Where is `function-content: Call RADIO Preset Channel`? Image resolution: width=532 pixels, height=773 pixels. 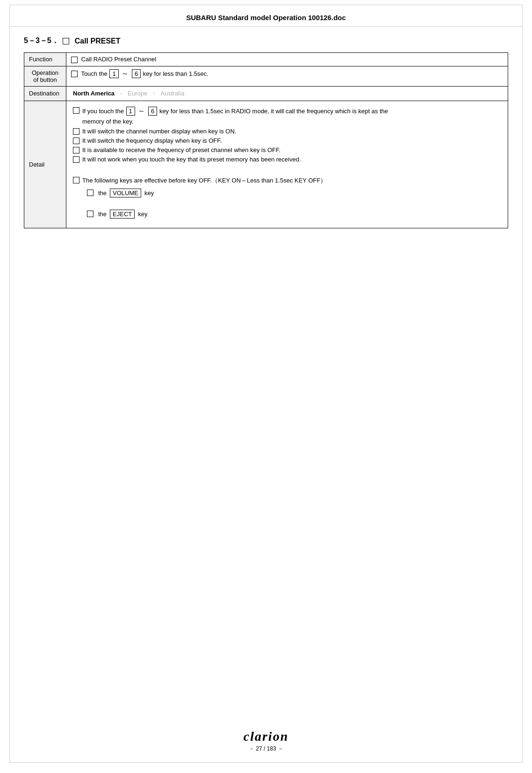 function-content: Call RADIO Preset Channel is located at coordinates (287, 60).